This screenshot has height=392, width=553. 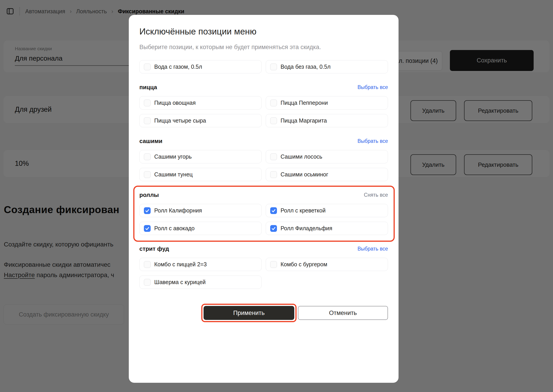 I want to click on menu-item-checkbox-card: Ролл с авокадо, so click(x=200, y=228).